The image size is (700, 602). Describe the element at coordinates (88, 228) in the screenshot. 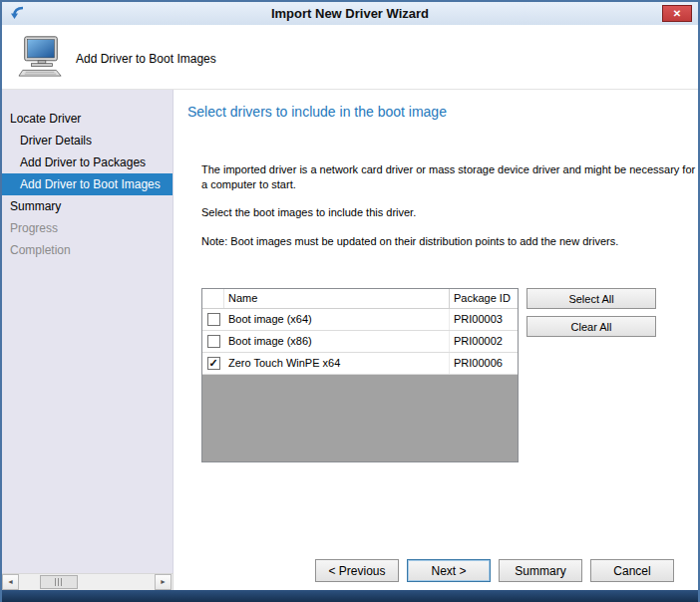

I see `step-progress: Progress` at that location.